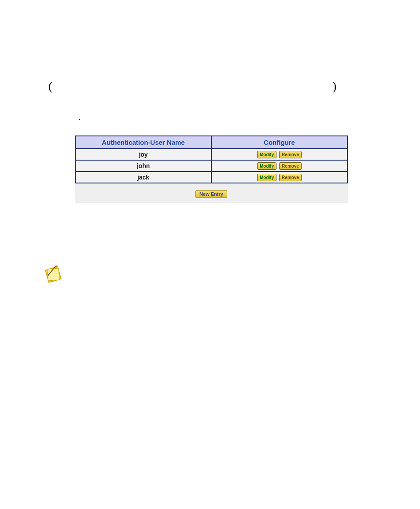  Describe the element at coordinates (211, 193) in the screenshot. I see `table-footer: New Entry` at that location.